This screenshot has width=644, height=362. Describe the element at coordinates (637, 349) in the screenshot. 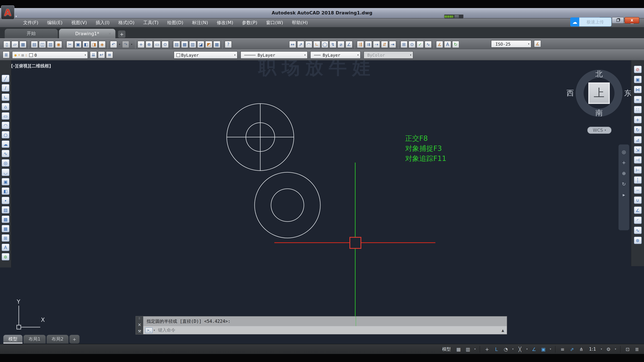

I see `customization-icon: ≣` at that location.